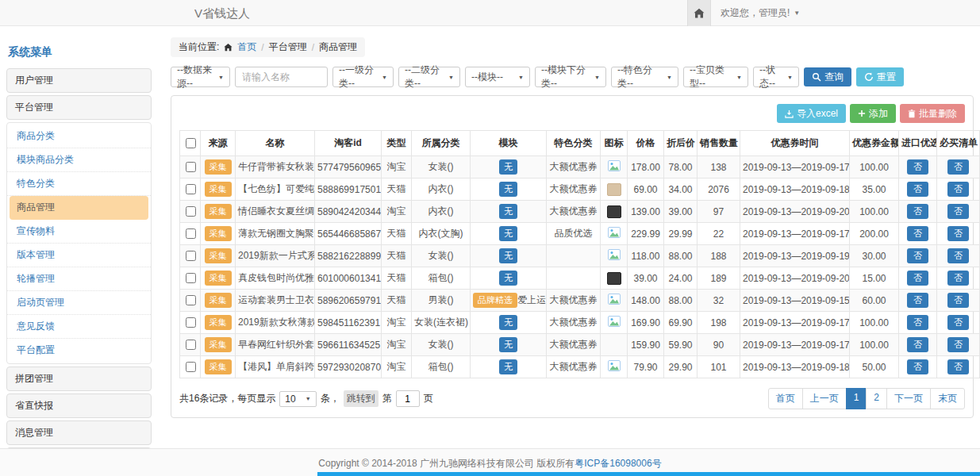 Image resolution: width=980 pixels, height=476 pixels. What do you see at coordinates (275, 190) in the screenshot?
I see `name-cell: 【七色纺】可爱纯棉家...` at bounding box center [275, 190].